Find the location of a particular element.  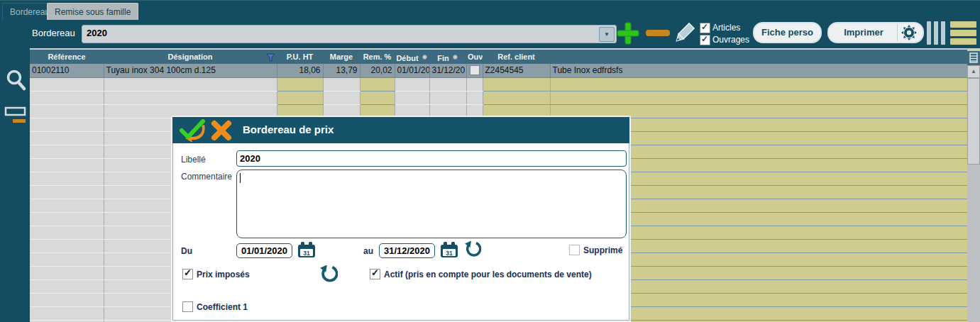

columns-view-button is located at coordinates (938, 33).